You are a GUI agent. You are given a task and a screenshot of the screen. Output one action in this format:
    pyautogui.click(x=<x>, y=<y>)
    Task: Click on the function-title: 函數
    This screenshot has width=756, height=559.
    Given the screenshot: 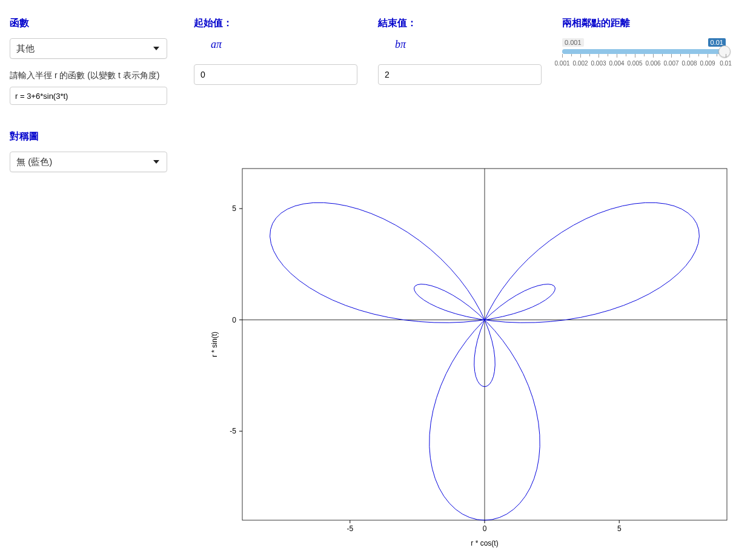 What is the action you would take?
    pyautogui.click(x=94, y=23)
    